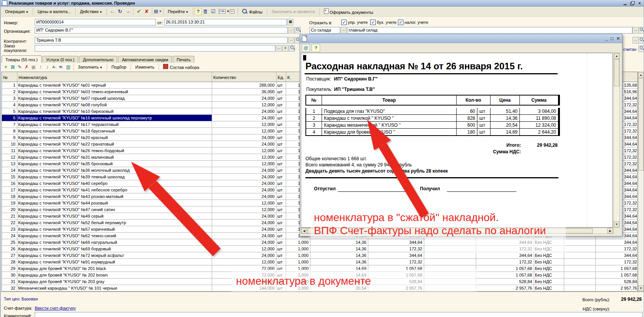  I want to click on order-field, so click(155, 49).